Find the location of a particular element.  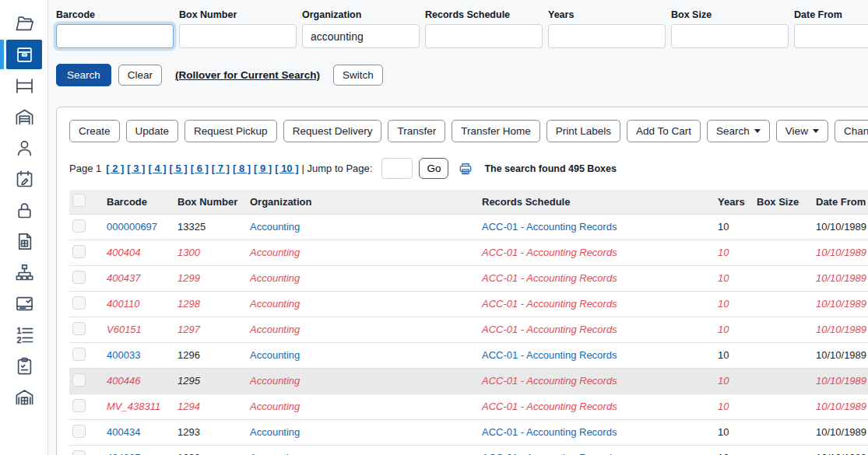

page-link-4: [ 4 ] is located at coordinates (157, 168).